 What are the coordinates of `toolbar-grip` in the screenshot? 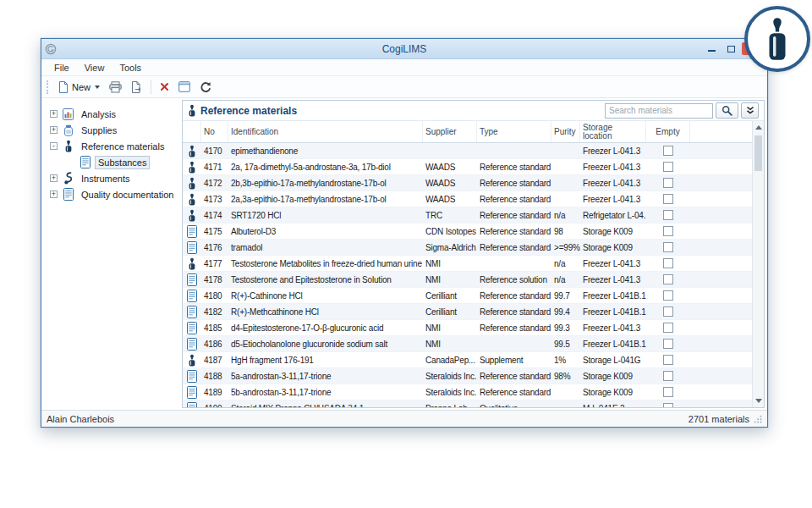 It's located at (47, 87).